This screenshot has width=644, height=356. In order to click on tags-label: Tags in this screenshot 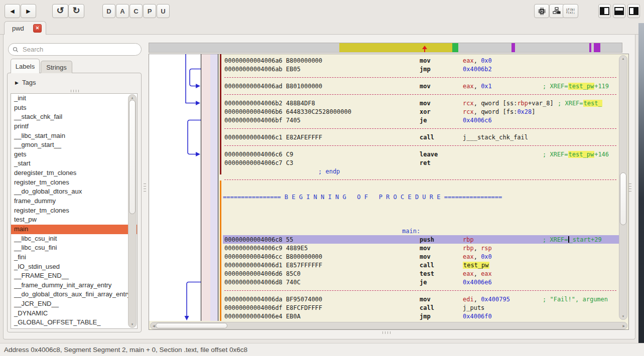, I will do `click(29, 82)`.